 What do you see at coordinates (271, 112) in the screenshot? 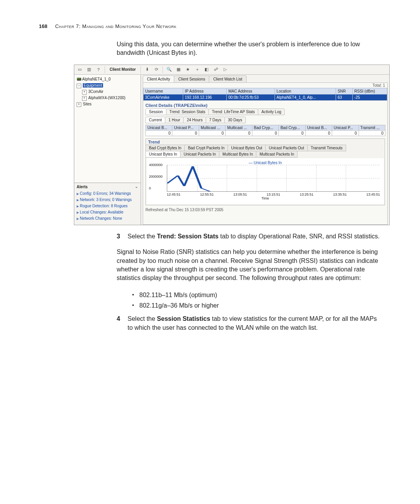
I see `tab-activity-log: Activity Log` at bounding box center [271, 112].